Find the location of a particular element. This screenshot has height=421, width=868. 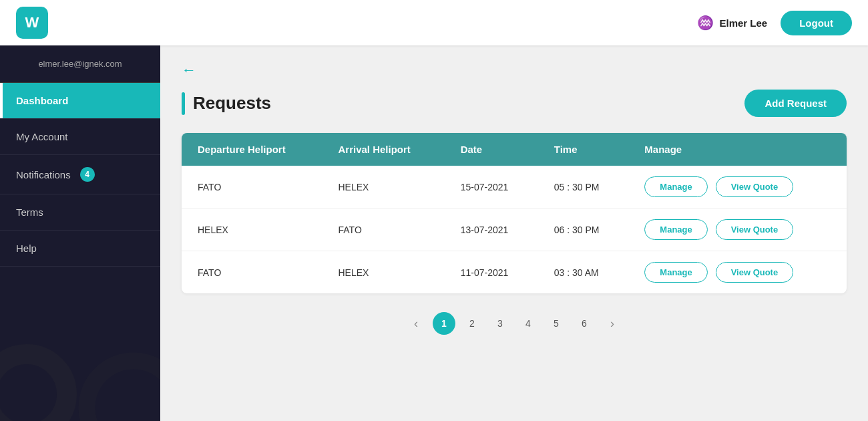

cell-date: 15-07-2021 is located at coordinates (491, 187).